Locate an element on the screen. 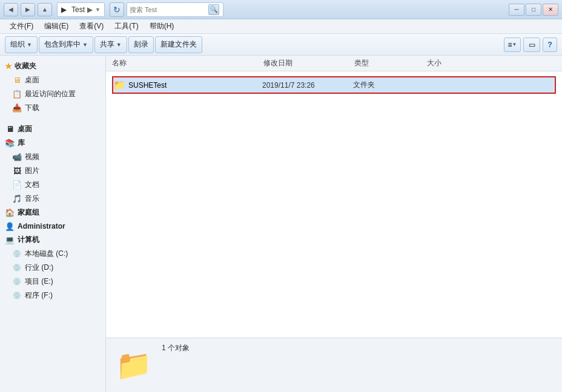 Image resolution: width=562 pixels, height=392 pixels. admin-icon: 👤 is located at coordinates (10, 226).